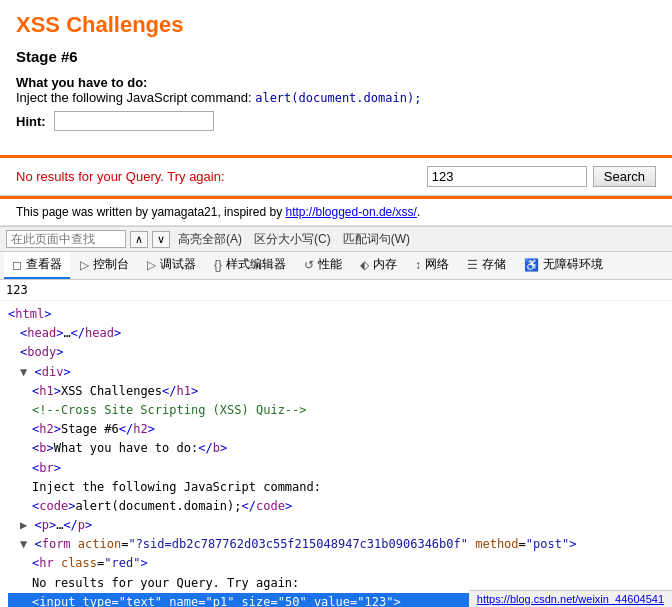 This screenshot has height=607, width=672. I want to click on match-case-option: 区分大小写(C), so click(292, 240).